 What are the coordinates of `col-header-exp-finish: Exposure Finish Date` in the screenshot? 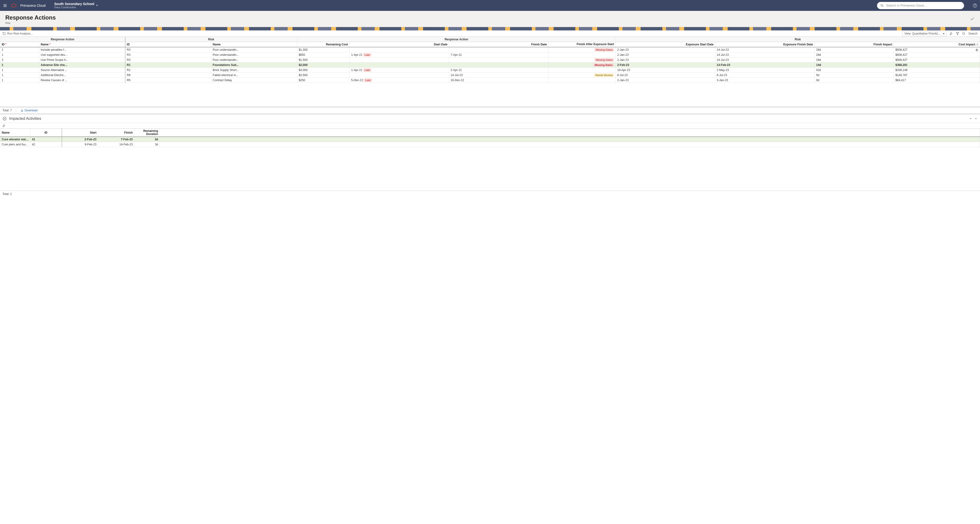 It's located at (765, 45).